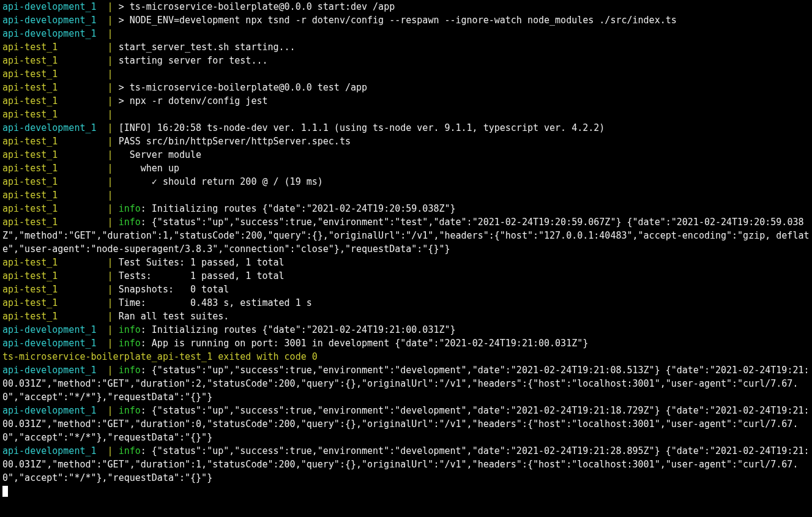 Image resolution: width=812 pixels, height=517 pixels. What do you see at coordinates (191, 101) in the screenshot?
I see `log-segment: > npx -r dotenv/config jest` at bounding box center [191, 101].